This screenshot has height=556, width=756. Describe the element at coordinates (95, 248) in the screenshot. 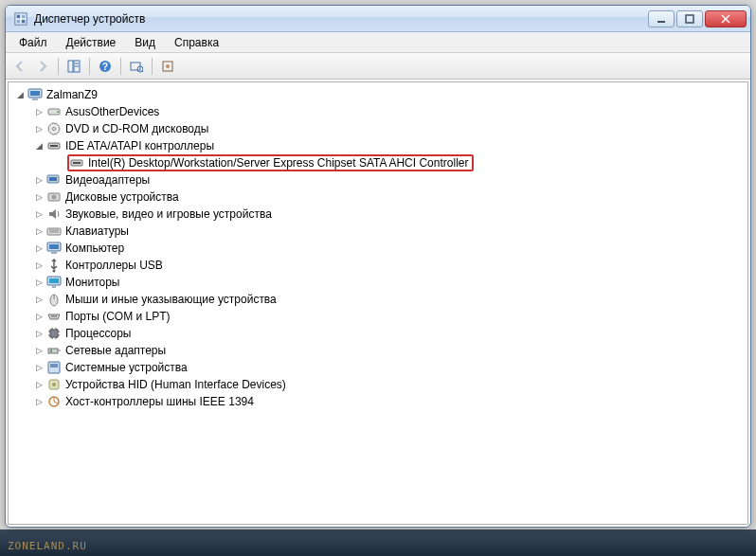

I see `node-label: Компьютер` at that location.